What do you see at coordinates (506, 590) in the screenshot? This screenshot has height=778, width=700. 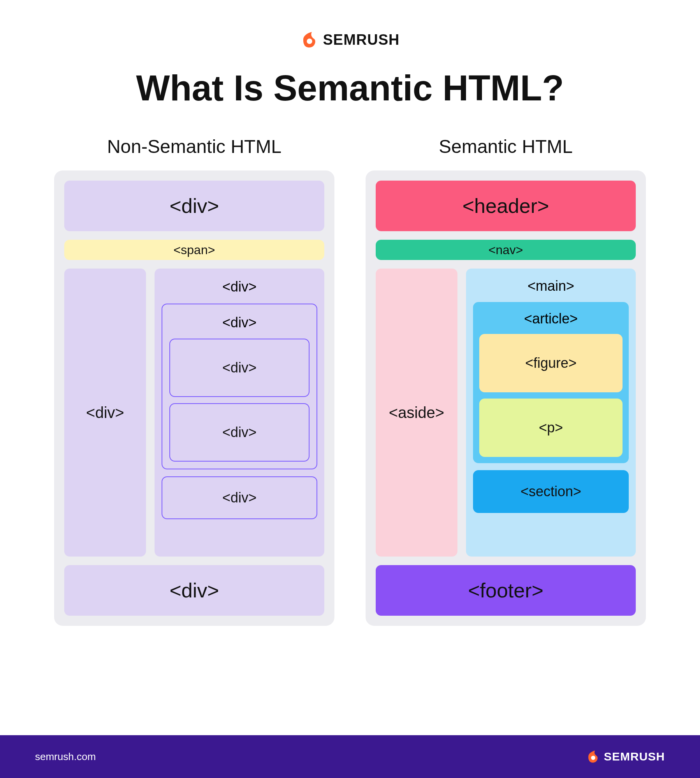 I see `sem-footer-block: <footer>` at bounding box center [506, 590].